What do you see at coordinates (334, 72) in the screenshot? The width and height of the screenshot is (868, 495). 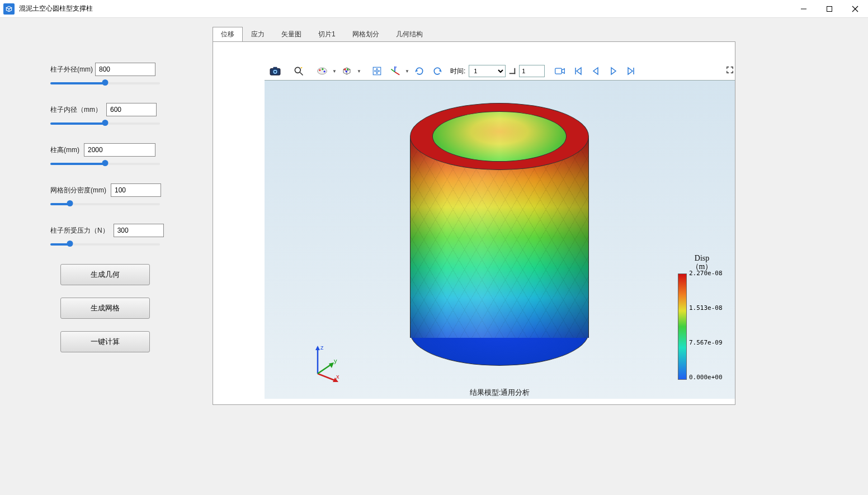 I see `palette-dropdown: ▼` at bounding box center [334, 72].